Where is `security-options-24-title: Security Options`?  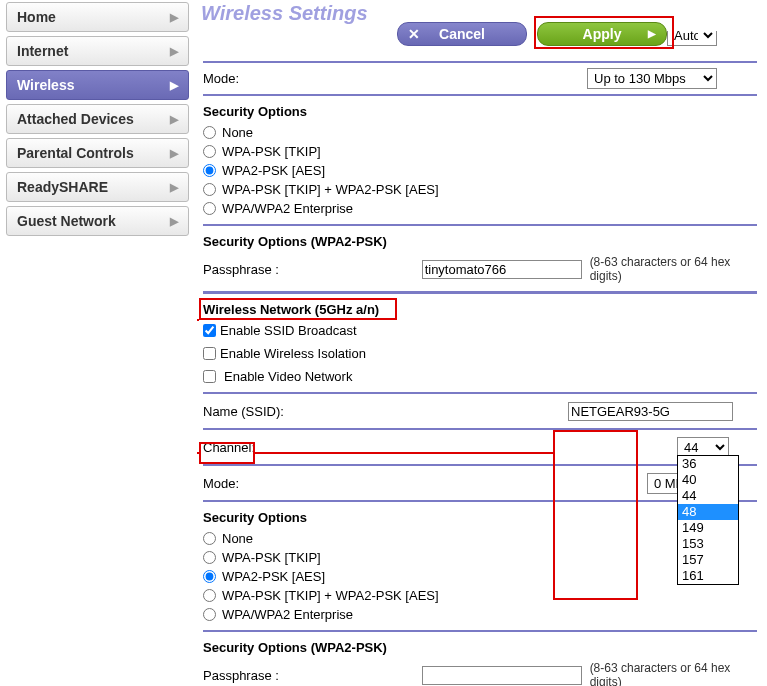 security-options-24-title: Security Options is located at coordinates (480, 112).